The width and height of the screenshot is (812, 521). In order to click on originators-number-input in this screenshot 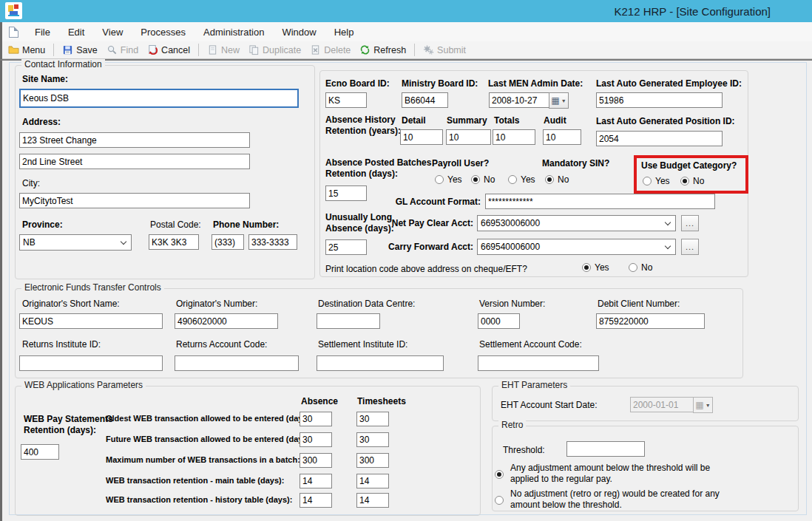, I will do `click(226, 321)`.